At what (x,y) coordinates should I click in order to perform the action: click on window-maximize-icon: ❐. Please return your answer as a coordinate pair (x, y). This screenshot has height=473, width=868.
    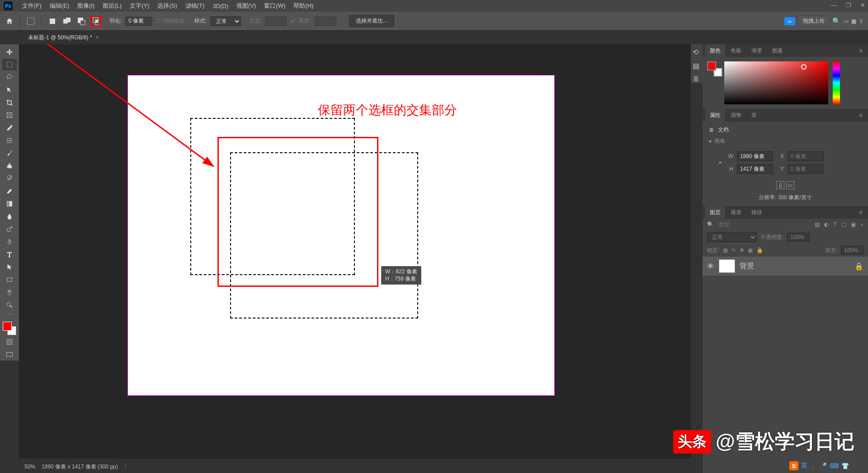
    Looking at the image, I should click on (849, 5).